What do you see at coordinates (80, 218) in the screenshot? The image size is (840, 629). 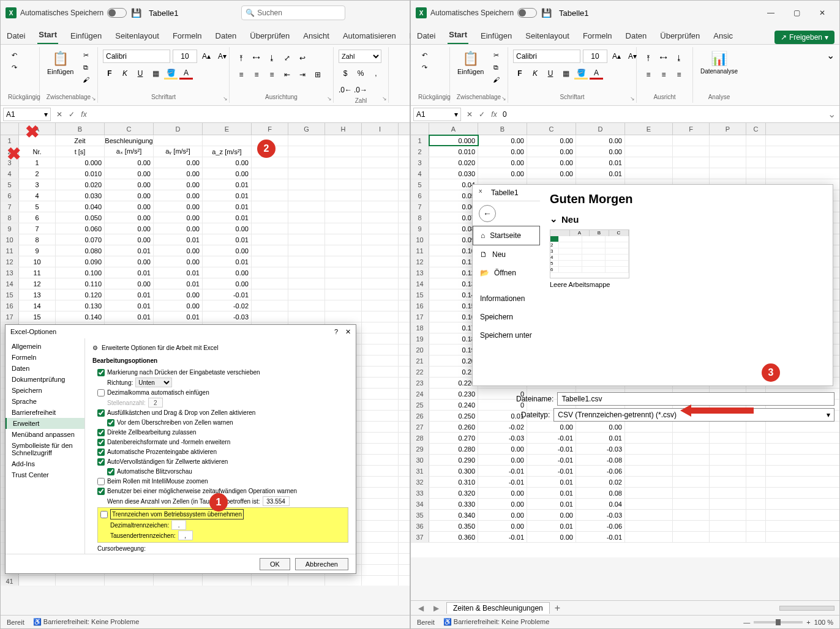 I see `cell: 0.050` at bounding box center [80, 218].